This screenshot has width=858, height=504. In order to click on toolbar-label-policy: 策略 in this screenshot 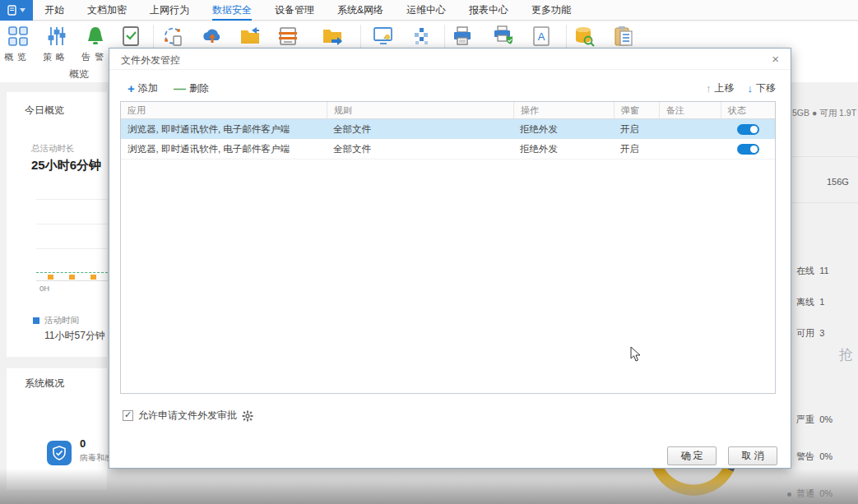, I will do `click(56, 58)`.